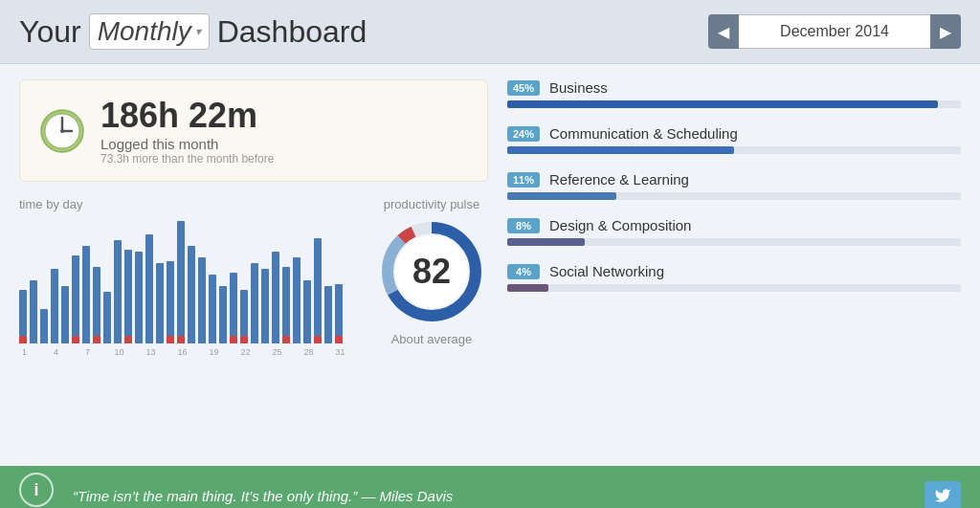  What do you see at coordinates (835, 32) in the screenshot?
I see `date-navigation: ◀ December 2014 ▶` at bounding box center [835, 32].